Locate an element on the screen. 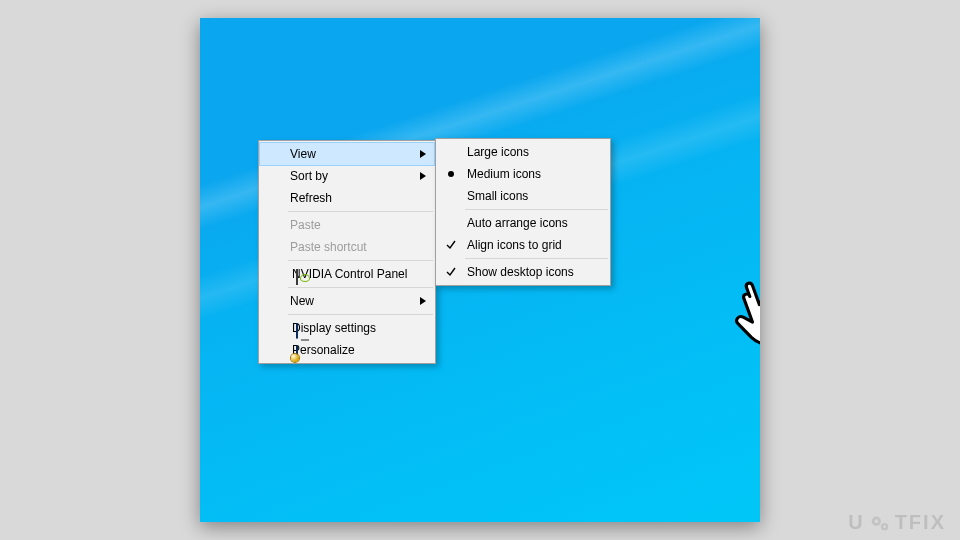  menu-item-label: Sort by is located at coordinates (309, 176).